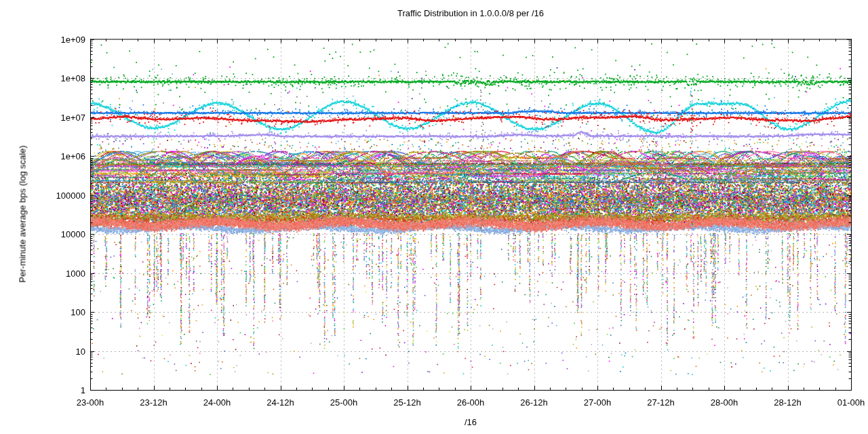  What do you see at coordinates (408, 403) in the screenshot?
I see `x-tick-label: 25-12h` at bounding box center [408, 403].